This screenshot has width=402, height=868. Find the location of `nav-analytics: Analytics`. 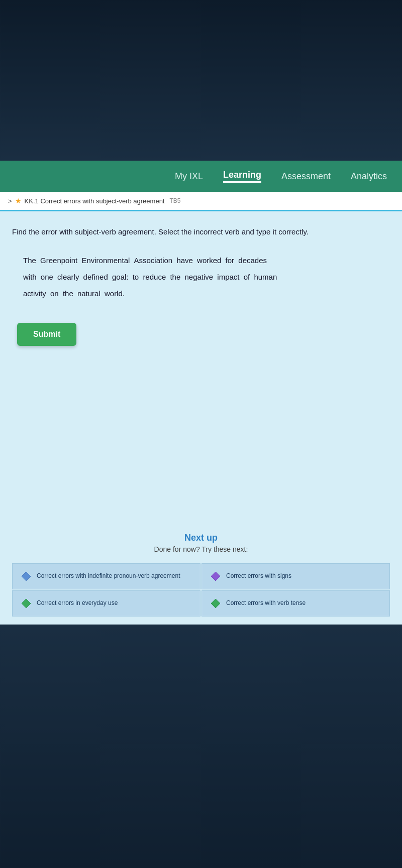

nav-analytics: Analytics is located at coordinates (369, 177).